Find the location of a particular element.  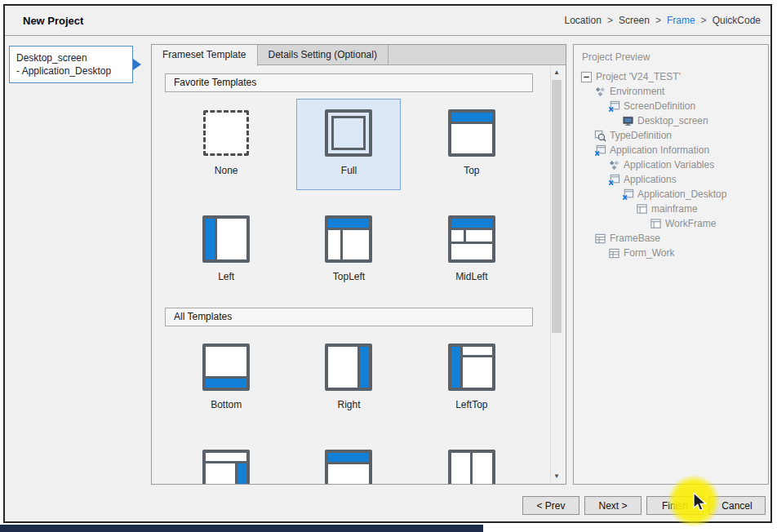

template-card-topleft: TopLeft is located at coordinates (349, 250).